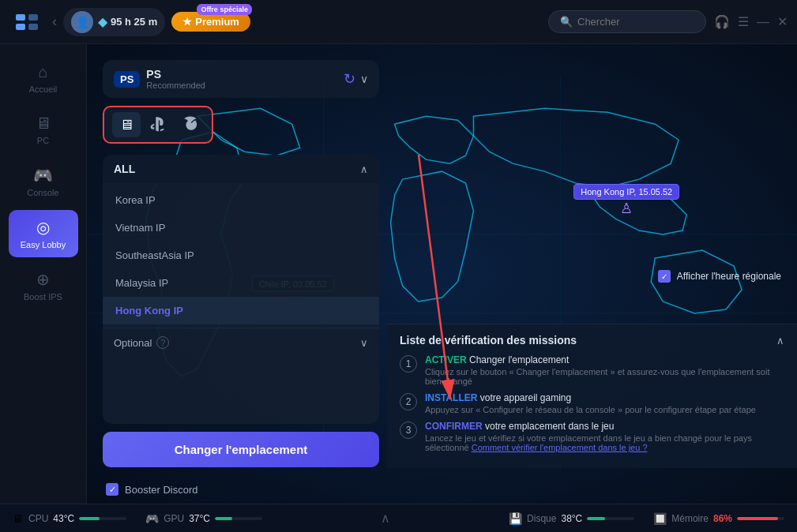 This screenshot has height=532, width=797. Describe the element at coordinates (780, 341) in the screenshot. I see `mission-collapse-button: ∧` at that location.